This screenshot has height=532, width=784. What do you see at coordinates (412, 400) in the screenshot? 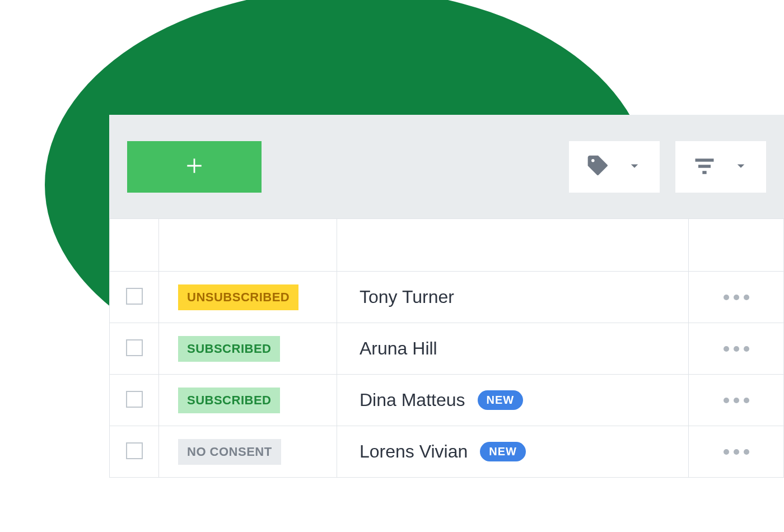
I see `contact-name: Dina Matteus` at bounding box center [412, 400].